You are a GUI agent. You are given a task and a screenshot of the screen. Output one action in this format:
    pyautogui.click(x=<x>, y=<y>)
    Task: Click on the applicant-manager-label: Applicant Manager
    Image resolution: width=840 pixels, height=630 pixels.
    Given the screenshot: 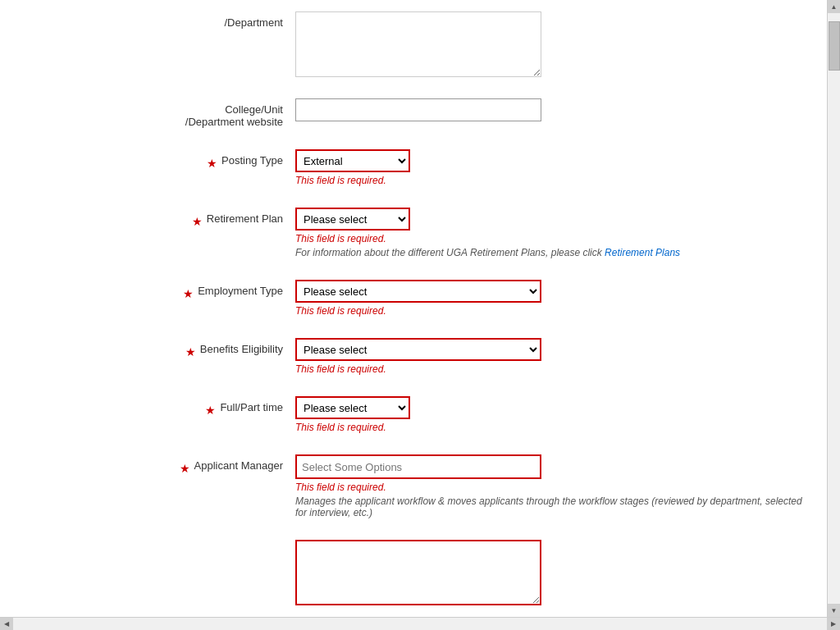 What is the action you would take?
    pyautogui.click(x=239, y=466)
    